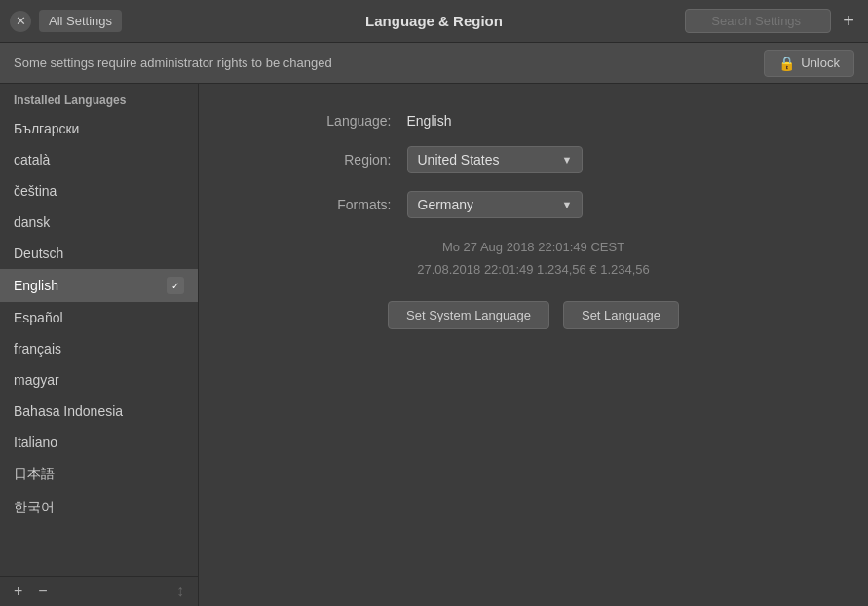 This screenshot has width=868, height=606. What do you see at coordinates (758, 21) in the screenshot?
I see `search-wrapper: 🔍` at bounding box center [758, 21].